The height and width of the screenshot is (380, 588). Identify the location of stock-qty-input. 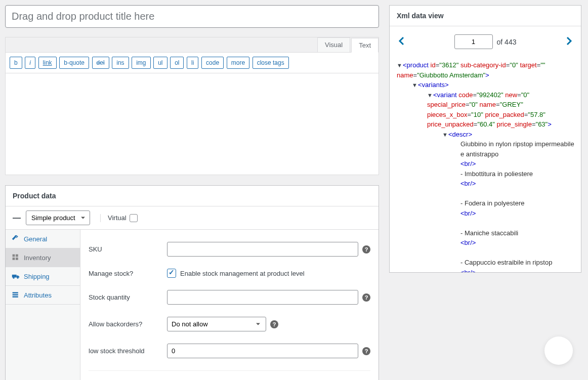
(263, 298).